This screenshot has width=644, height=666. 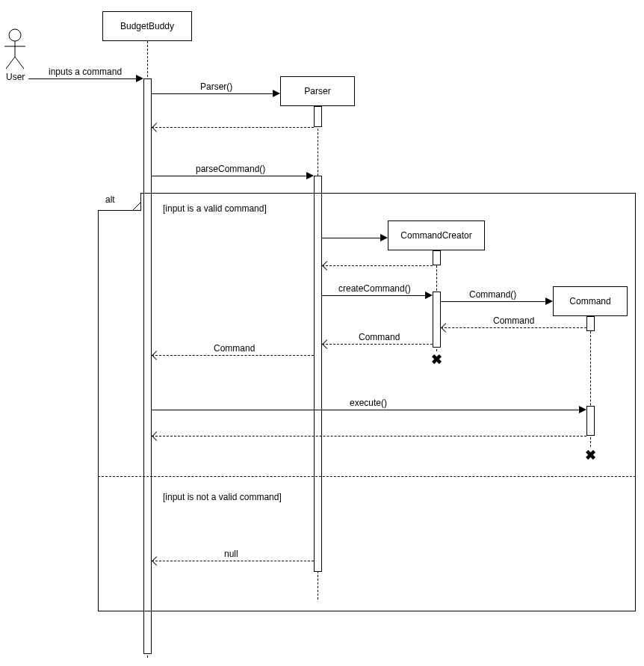 I want to click on lifeline-label: Parser, so click(x=317, y=91).